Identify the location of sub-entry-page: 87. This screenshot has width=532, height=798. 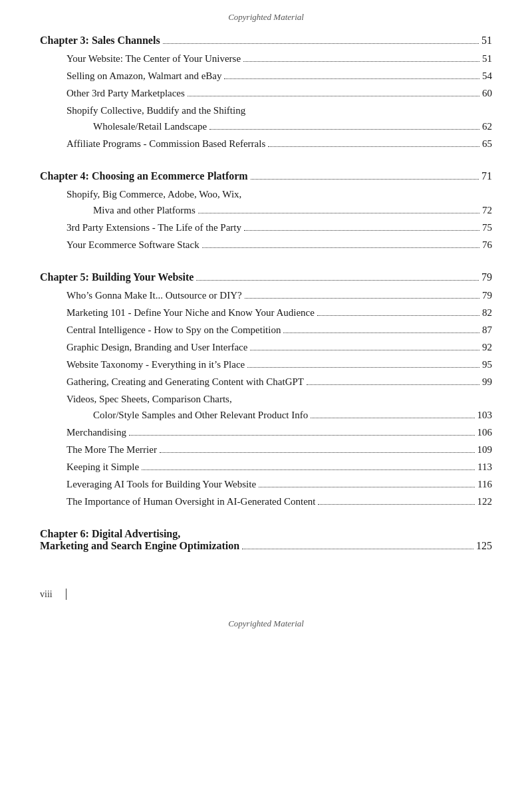
(487, 330).